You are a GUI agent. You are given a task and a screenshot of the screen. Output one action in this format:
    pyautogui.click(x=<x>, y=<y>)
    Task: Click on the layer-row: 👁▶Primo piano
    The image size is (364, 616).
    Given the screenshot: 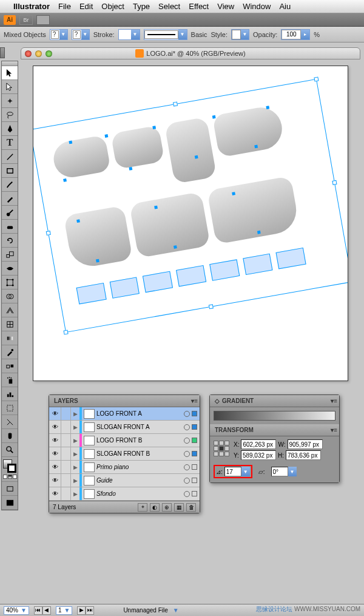 What is the action you would take?
    pyautogui.click(x=124, y=467)
    